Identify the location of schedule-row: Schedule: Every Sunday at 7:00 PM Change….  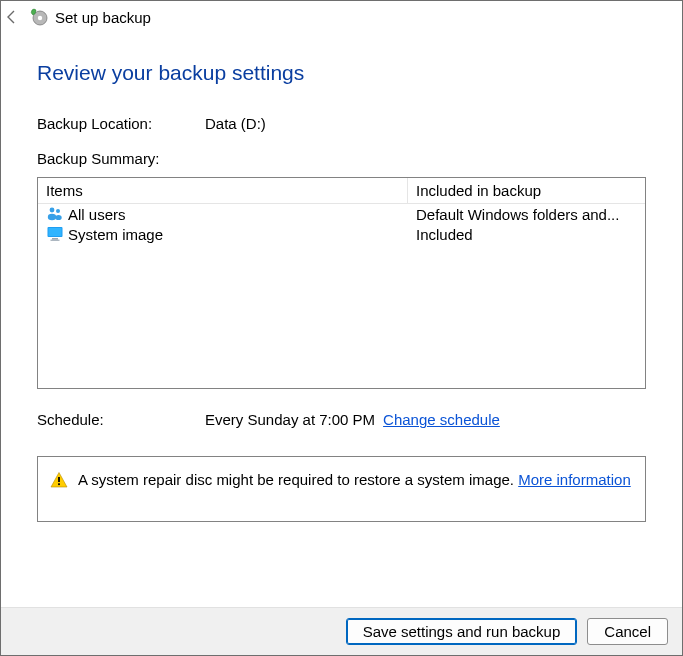
(342, 420).